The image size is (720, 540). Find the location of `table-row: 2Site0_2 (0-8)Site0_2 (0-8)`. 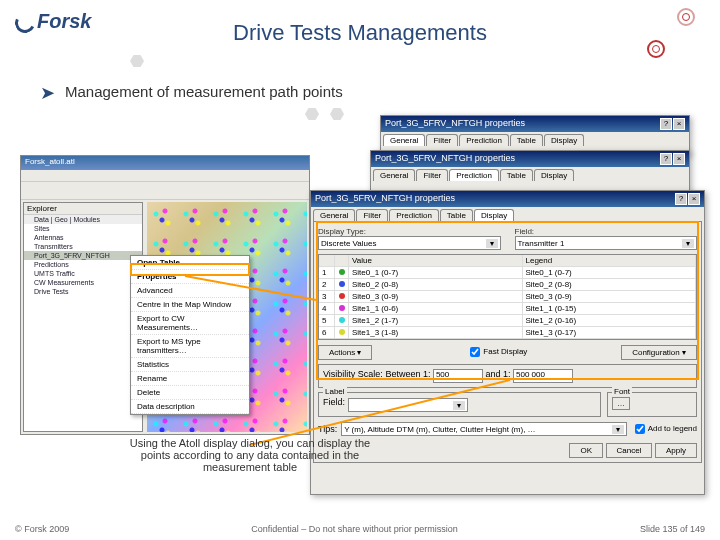

table-row: 2Site0_2 (0-8)Site0_2 (0-8) is located at coordinates (508, 285).